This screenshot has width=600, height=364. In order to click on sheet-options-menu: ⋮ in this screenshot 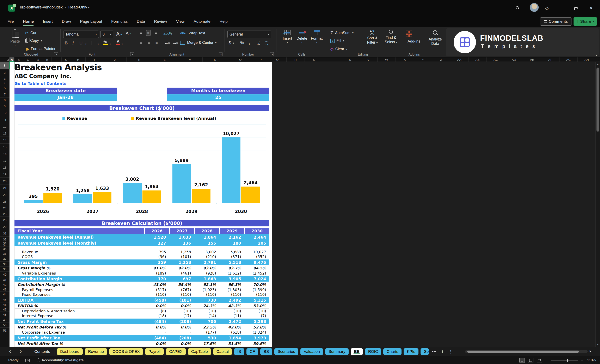, I will do `click(451, 352)`.